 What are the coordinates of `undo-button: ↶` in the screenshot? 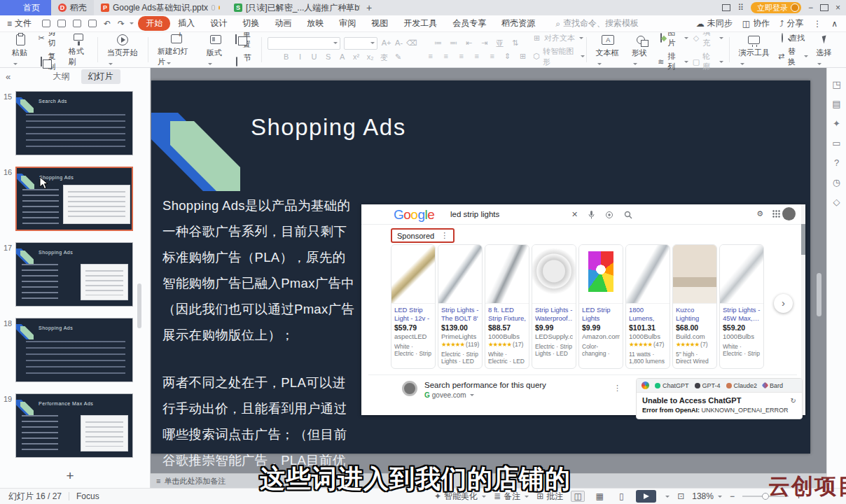 It's located at (107, 24).